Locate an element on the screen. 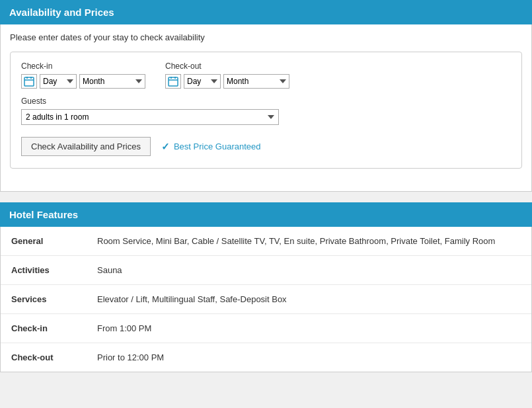 The height and width of the screenshot is (408, 532). guests-label: Guests is located at coordinates (266, 101).